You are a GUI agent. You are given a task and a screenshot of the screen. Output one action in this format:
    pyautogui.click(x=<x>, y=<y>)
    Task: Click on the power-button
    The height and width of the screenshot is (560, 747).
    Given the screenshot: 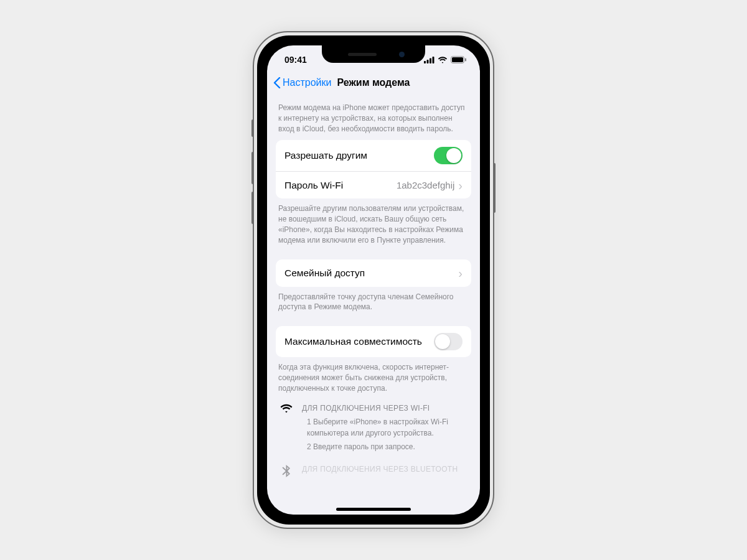 What is the action you would take?
    pyautogui.click(x=494, y=188)
    